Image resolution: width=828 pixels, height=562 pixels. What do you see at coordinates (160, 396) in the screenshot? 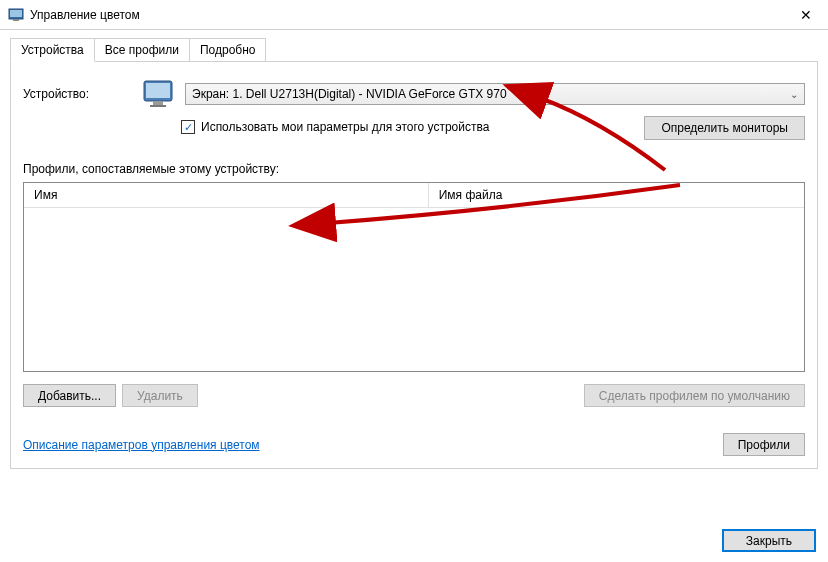
I see `remove-button: Удалить` at bounding box center [160, 396].